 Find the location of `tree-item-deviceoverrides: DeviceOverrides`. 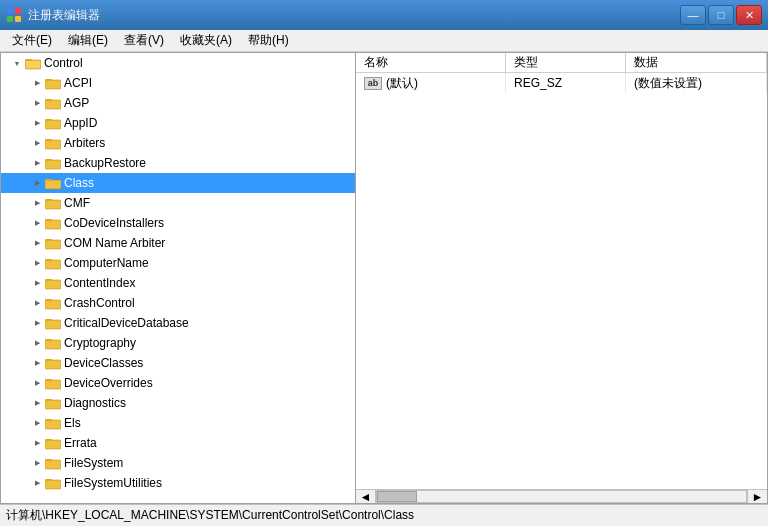

tree-item-deviceoverrides: DeviceOverrides is located at coordinates (178, 383).